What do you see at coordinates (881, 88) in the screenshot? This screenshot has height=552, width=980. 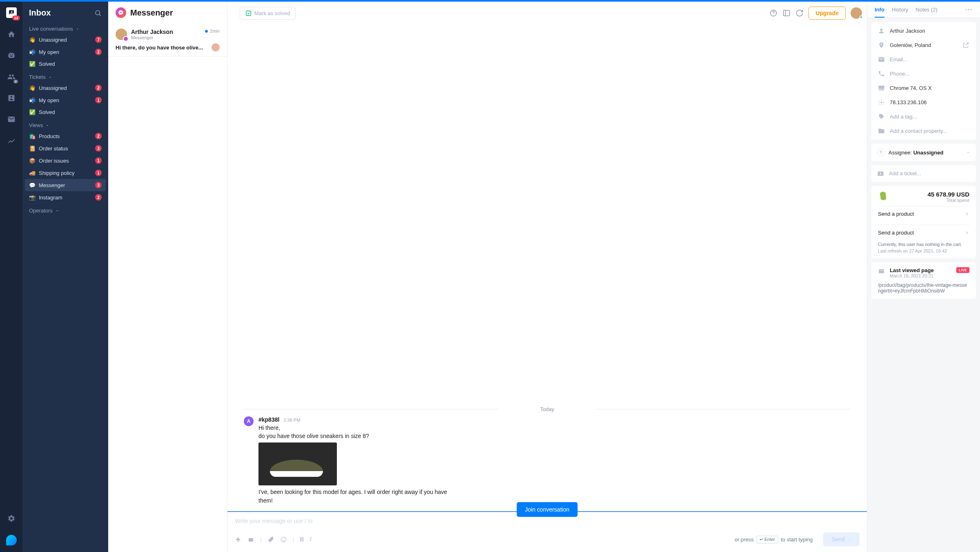 I see `device-icon` at bounding box center [881, 88].